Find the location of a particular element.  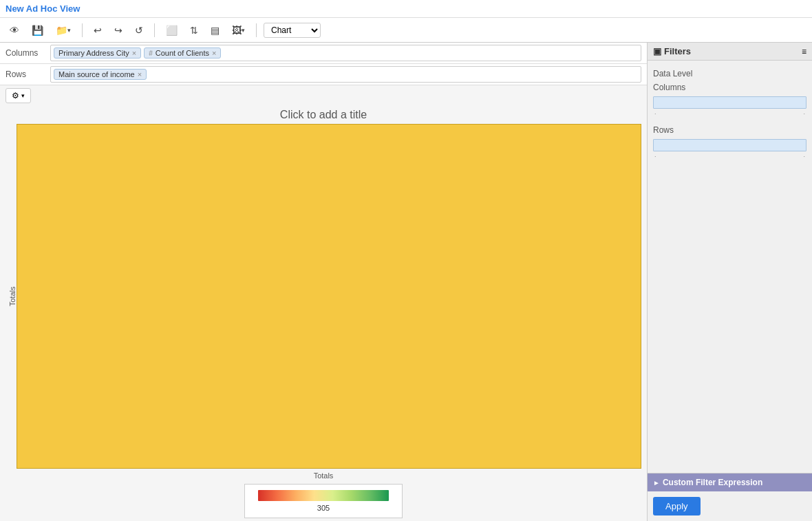

columns-filter-wrapper: · · is located at coordinates (729, 107).